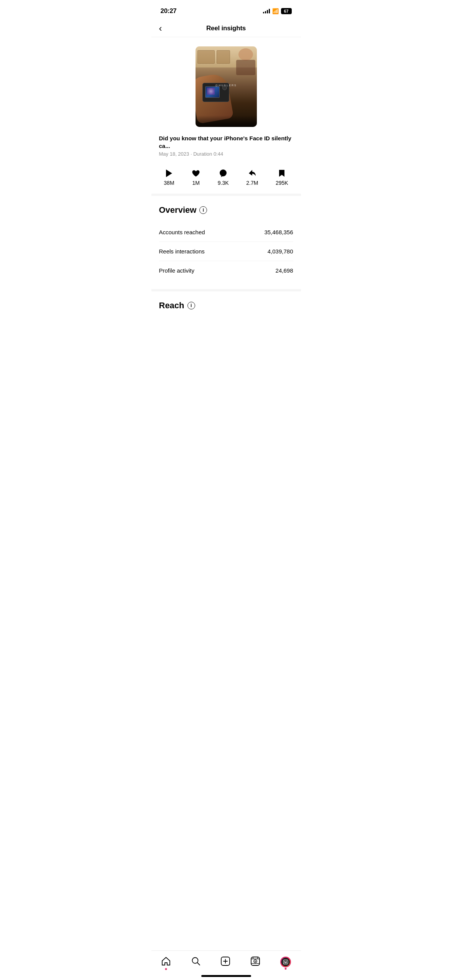  I want to click on reach-section: Reach i, so click(226, 308).